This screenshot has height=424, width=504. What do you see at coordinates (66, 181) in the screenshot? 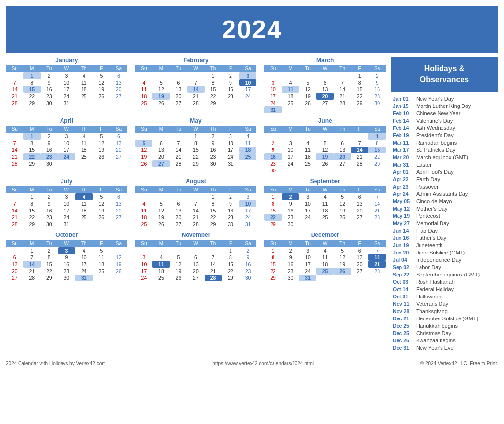
I see `month-title-july: July` at bounding box center [66, 181].